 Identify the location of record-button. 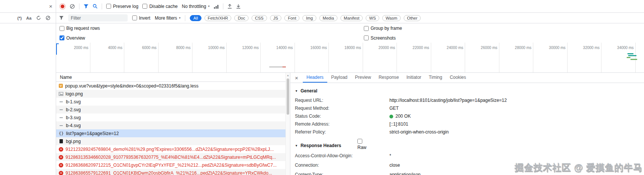
(63, 6).